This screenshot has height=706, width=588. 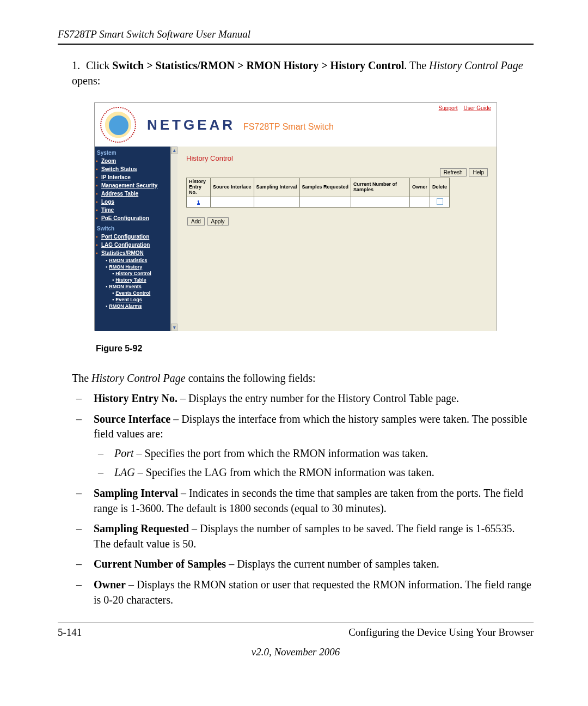 What do you see at coordinates (337, 239) in the screenshot?
I see `content-panel: History Control Refresh Help History Ent…` at bounding box center [337, 239].